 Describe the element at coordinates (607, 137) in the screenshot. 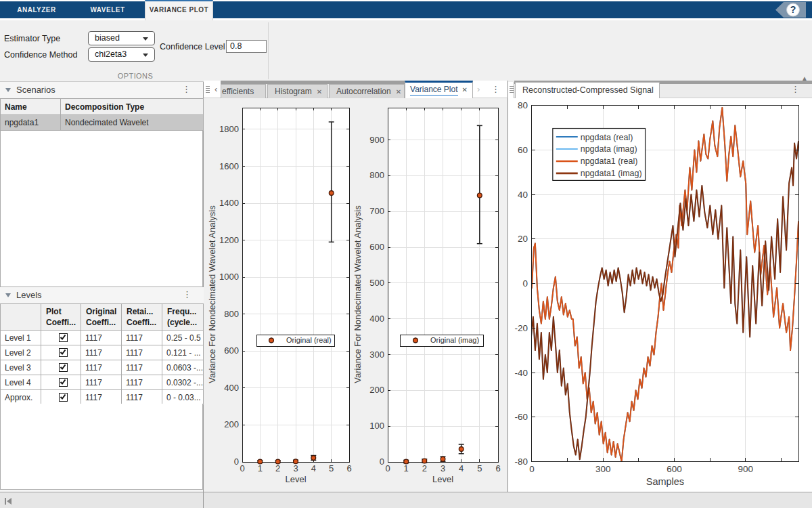

I see `svg-text: npgdata (real)` at that location.